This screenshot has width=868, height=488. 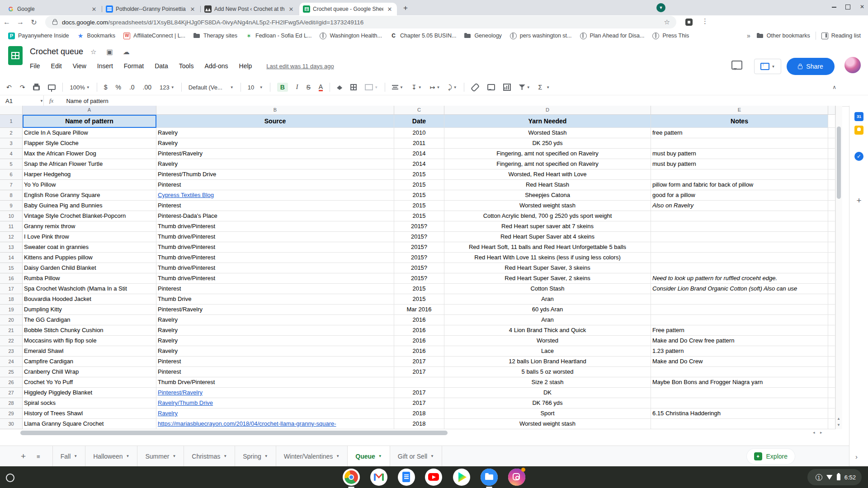 I want to click on cell: Red Heart Super Saver, 2 skeins, so click(x=548, y=278).